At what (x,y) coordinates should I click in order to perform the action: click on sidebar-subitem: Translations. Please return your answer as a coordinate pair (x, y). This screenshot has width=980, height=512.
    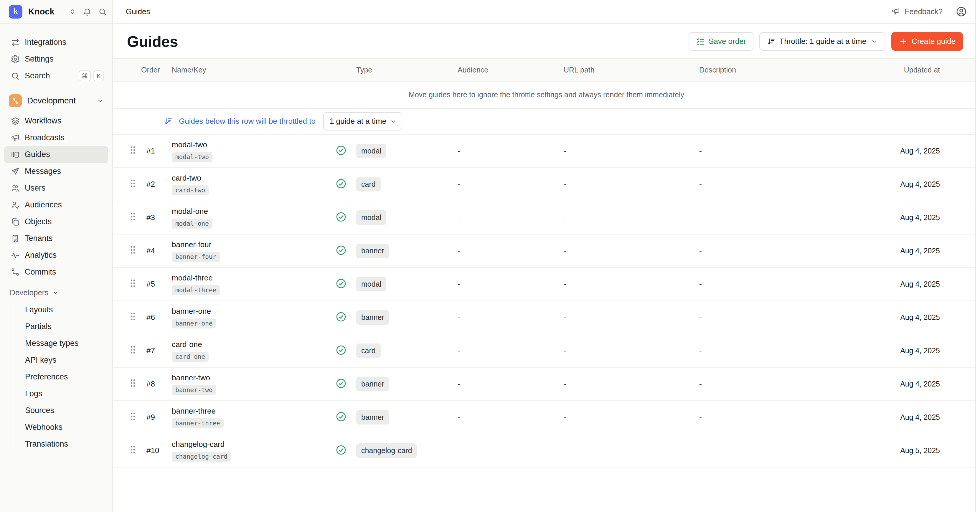
    Looking at the image, I should click on (64, 444).